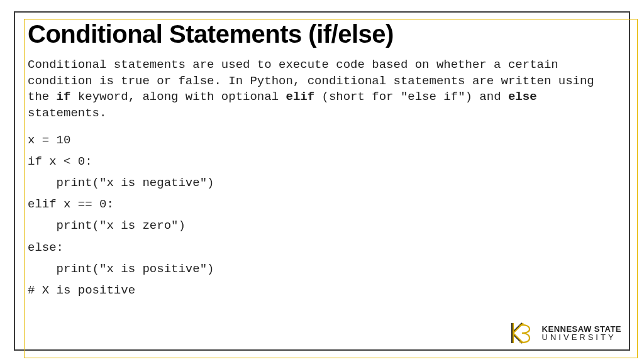 Image resolution: width=644 pixels, height=362 pixels. Describe the element at coordinates (300, 97) in the screenshot. I see `keyword-elif: elif` at that location.